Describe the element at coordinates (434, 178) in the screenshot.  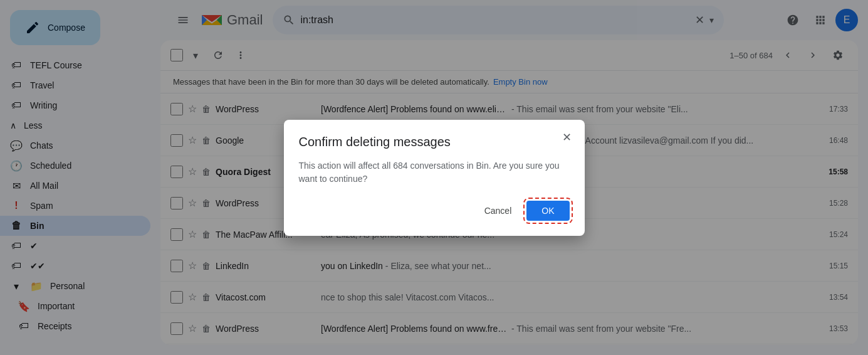
I see `confirm-delete-modal: ✕ Confirm deleting messages This action …` at that location.